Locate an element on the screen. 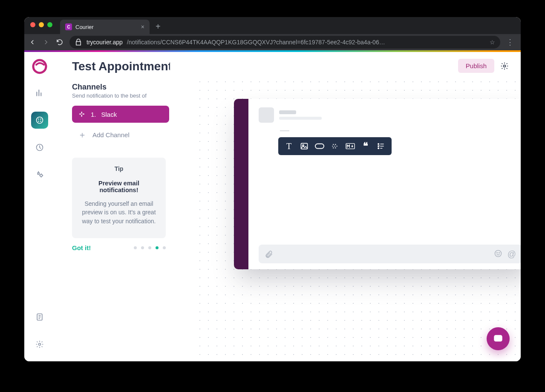  name-placeholder is located at coordinates (288, 112).